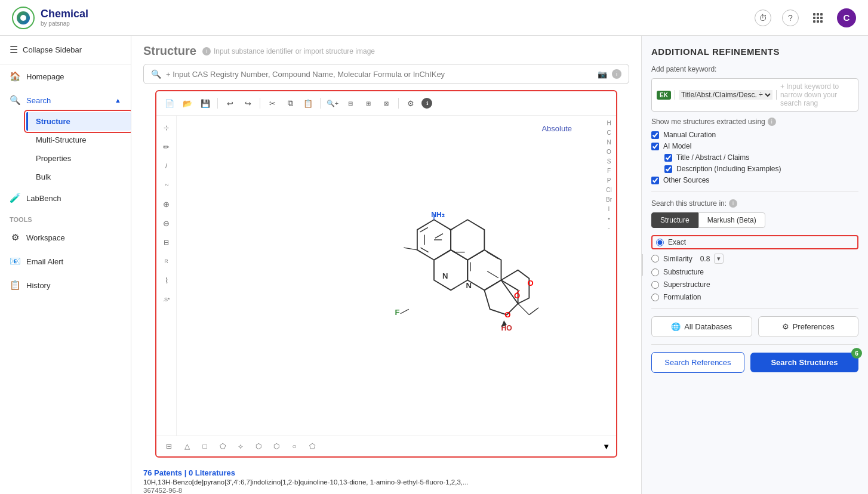  What do you see at coordinates (241, 446) in the screenshot?
I see `diamond-tool: ⟡` at bounding box center [241, 446].